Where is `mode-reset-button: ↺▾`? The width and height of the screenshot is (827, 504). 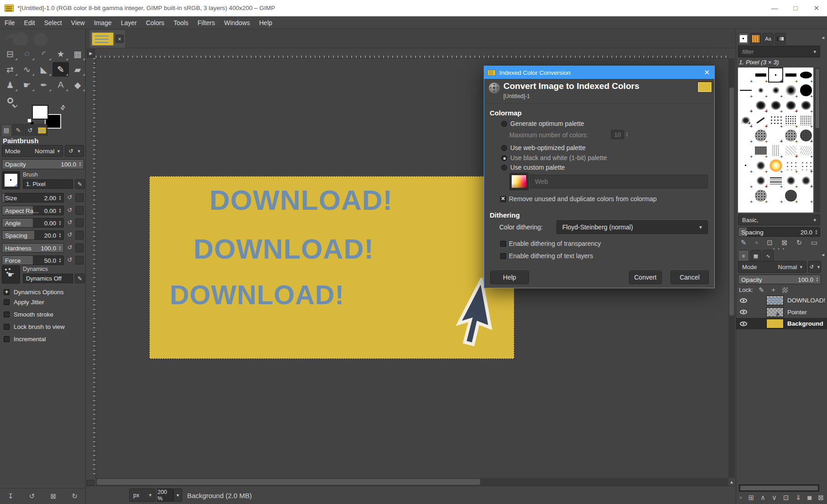
mode-reset-button: ↺▾ is located at coordinates (74, 151).